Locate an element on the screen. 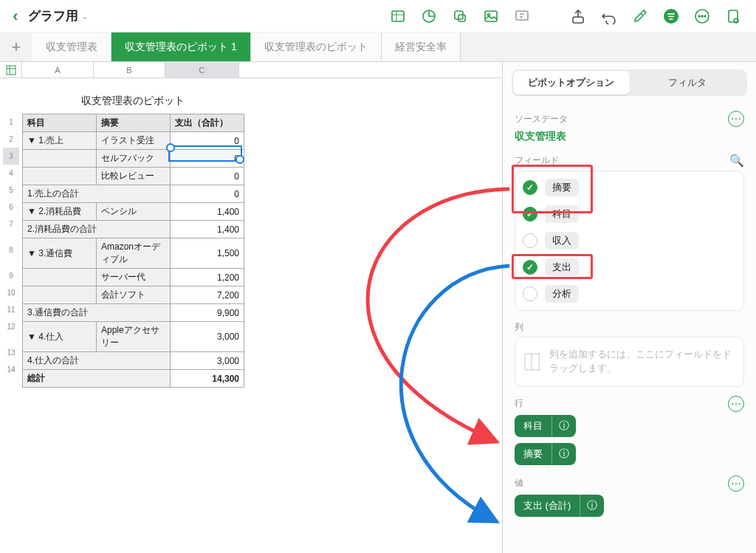 This screenshot has height=553, width=756. pivot-cell: 1,500 is located at coordinates (207, 254).